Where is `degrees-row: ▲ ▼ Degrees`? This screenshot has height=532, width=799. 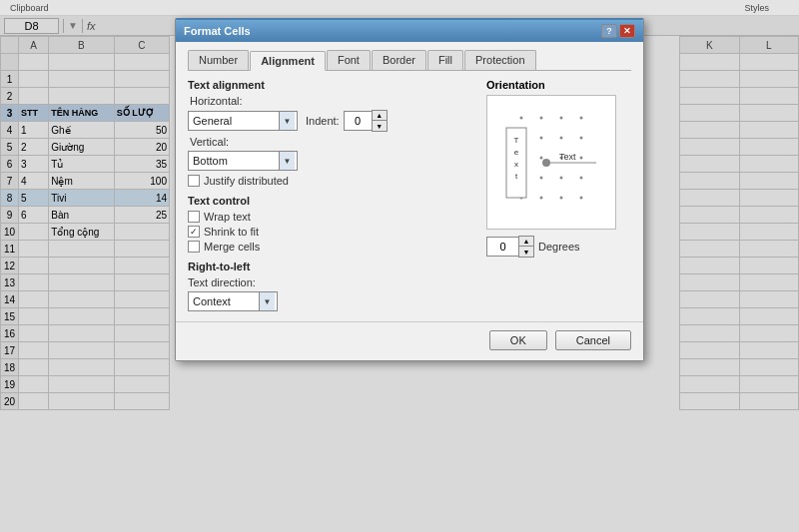
degrees-row: ▲ ▼ Degrees is located at coordinates (559, 247).